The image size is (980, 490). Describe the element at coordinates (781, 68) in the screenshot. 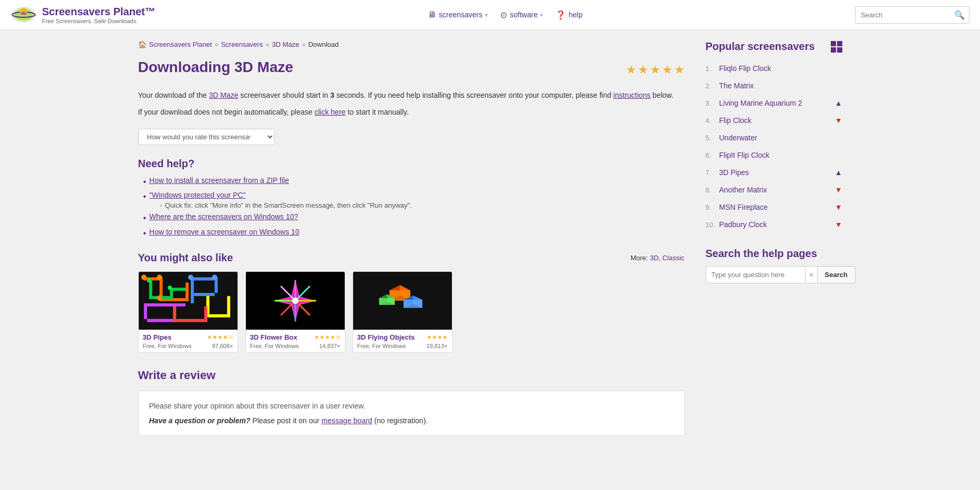

I see `popular-link-fliqlo: Fliqlo Flip Clock` at that location.